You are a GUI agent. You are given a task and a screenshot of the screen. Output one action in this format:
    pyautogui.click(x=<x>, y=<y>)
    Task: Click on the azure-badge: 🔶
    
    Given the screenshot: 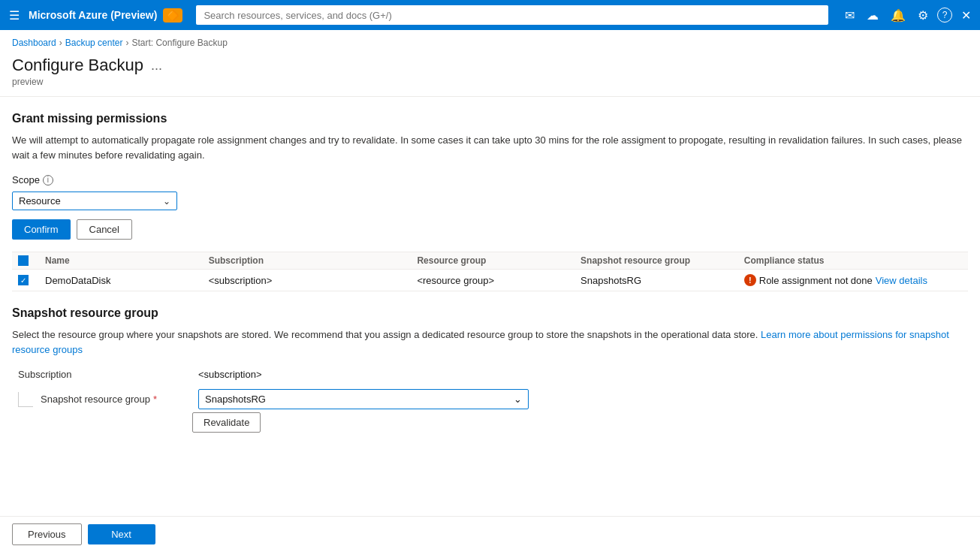 What is the action you would take?
    pyautogui.click(x=173, y=15)
    